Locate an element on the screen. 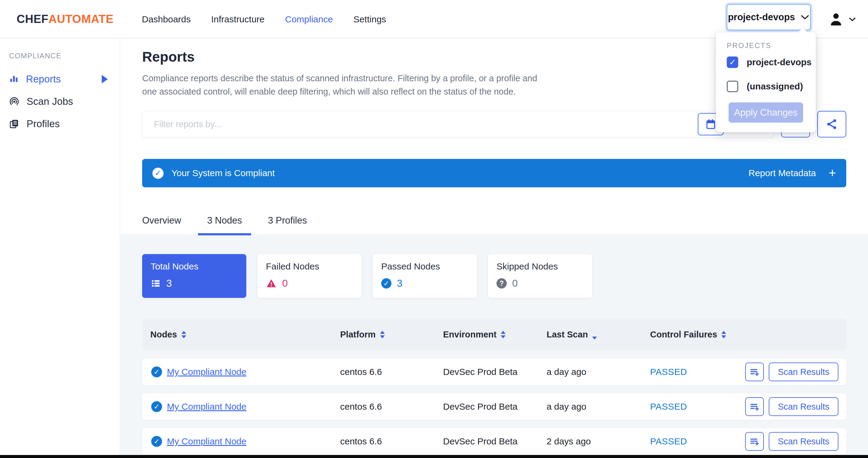 The image size is (868, 458). column-label: Environment is located at coordinates (470, 335).